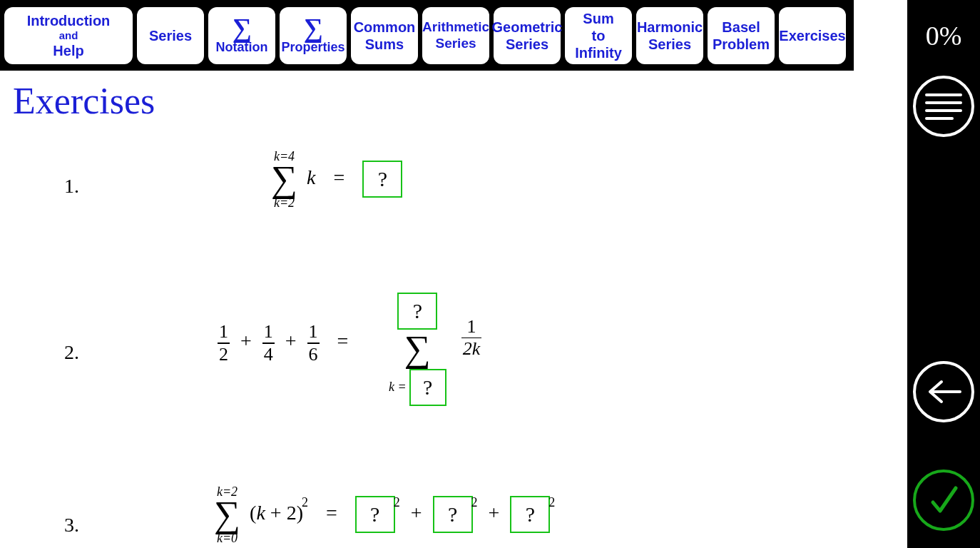  What do you see at coordinates (427, 36) in the screenshot?
I see `top-nav: Introduction and Help Series ∑ Notation …` at bounding box center [427, 36].